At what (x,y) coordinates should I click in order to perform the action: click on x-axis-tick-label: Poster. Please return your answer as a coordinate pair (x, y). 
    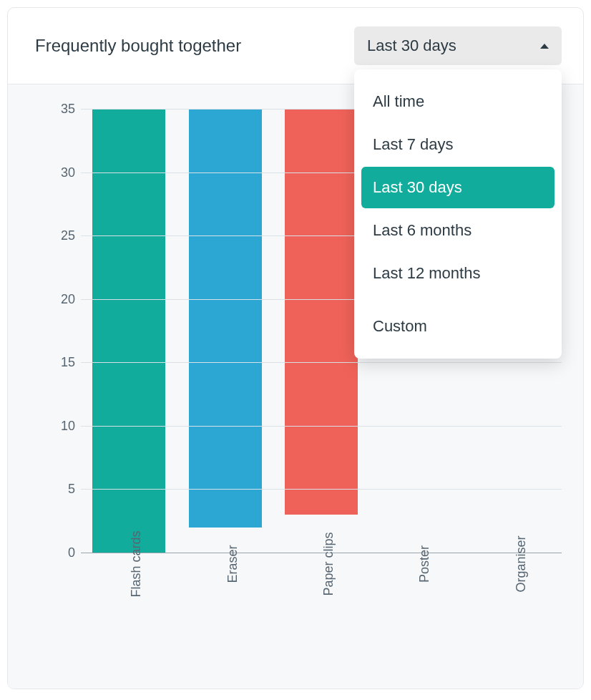
    Looking at the image, I should click on (417, 617).